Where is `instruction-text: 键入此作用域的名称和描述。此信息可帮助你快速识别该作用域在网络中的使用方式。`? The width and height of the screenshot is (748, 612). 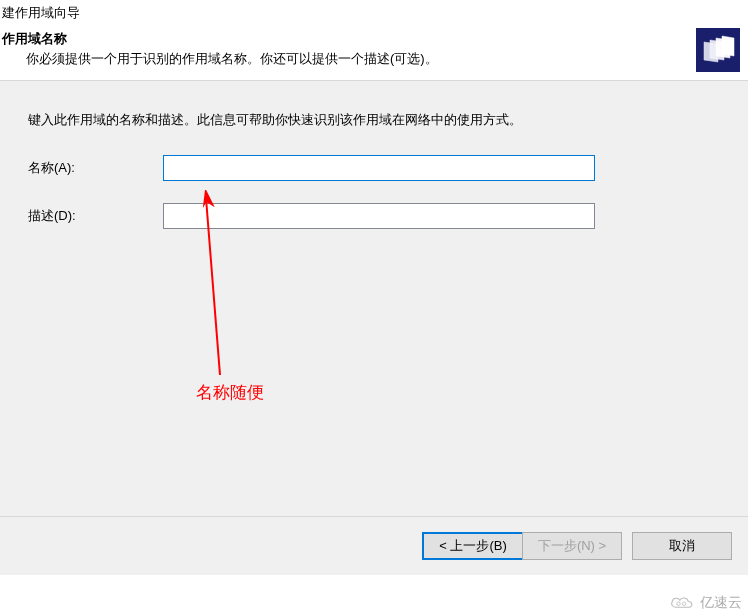
instruction-text: 键入此作用域的名称和描述。此信息可帮助你快速识别该作用域在网络中的使用方式。 is located at coordinates (374, 105).